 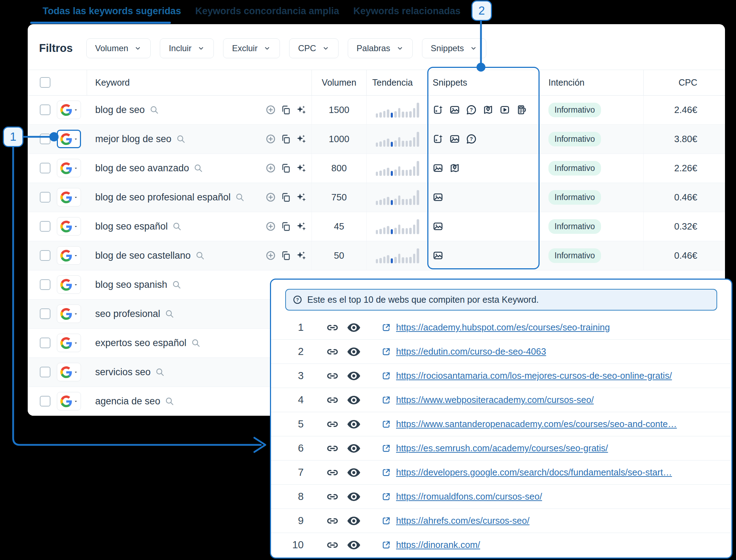 I want to click on filter-dropdown-incluir: Incluir, so click(x=187, y=48).